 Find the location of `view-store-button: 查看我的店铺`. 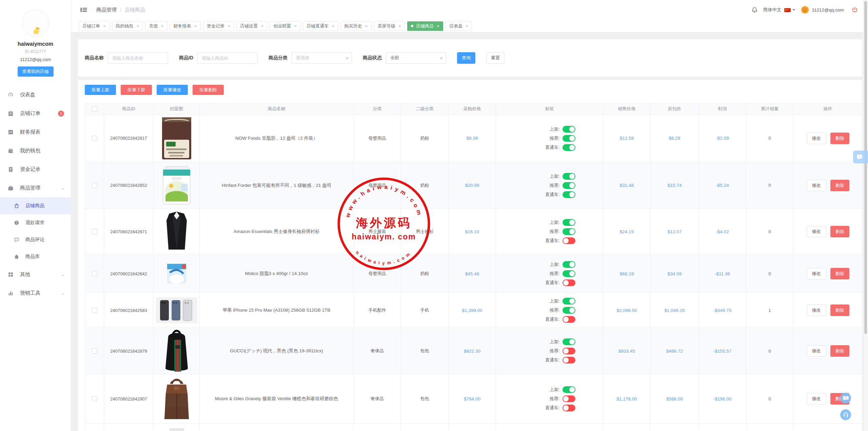

view-store-button: 查看我的店铺 is located at coordinates (36, 72).